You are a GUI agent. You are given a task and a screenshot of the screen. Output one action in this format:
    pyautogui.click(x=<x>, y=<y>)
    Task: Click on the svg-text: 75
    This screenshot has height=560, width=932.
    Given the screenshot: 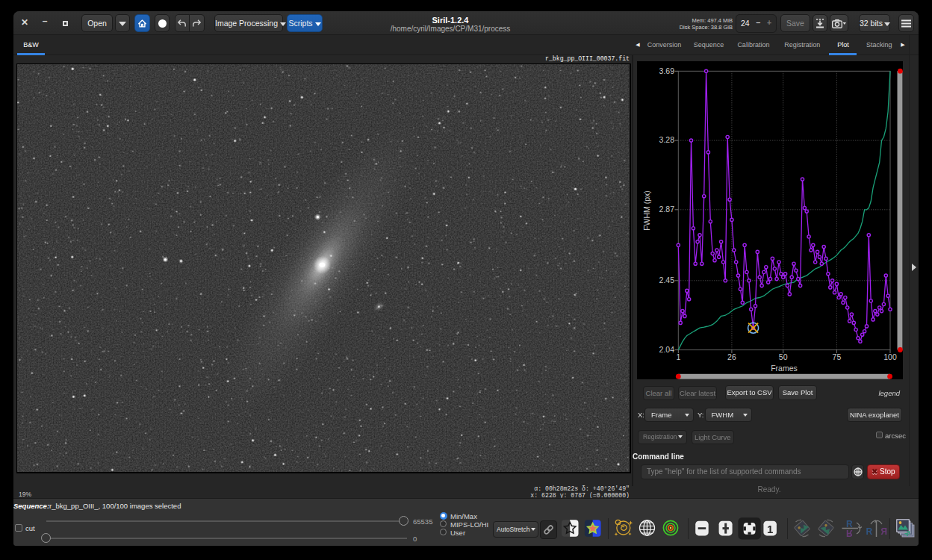 What is the action you would take?
    pyautogui.click(x=837, y=357)
    